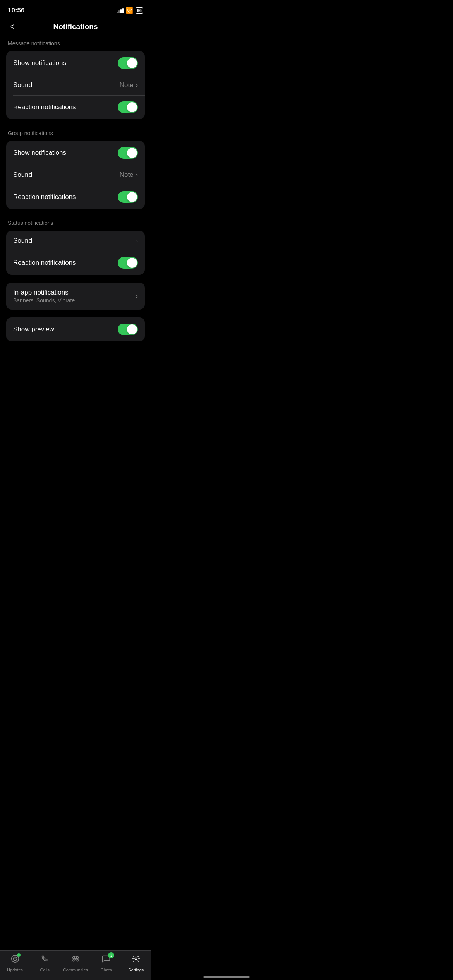 This screenshot has height=980, width=453. Describe the element at coordinates (22, 85) in the screenshot. I see `message-sound-label: Sound` at that location.